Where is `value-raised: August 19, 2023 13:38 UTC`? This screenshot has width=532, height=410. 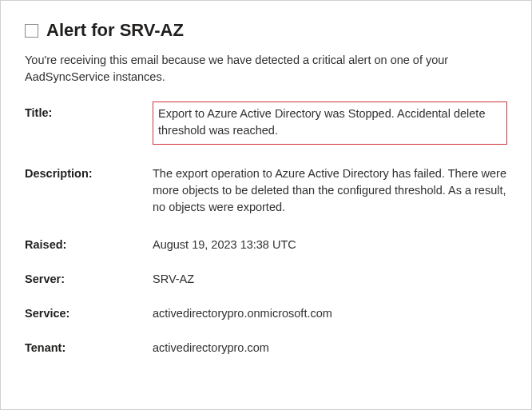
value-raised: August 19, 2023 13:38 UTC is located at coordinates (330, 245).